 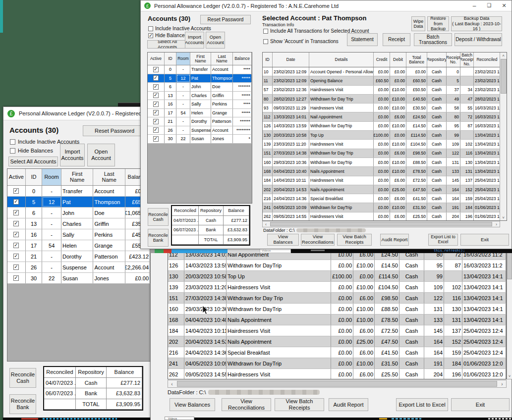 What do you see at coordinates (348, 405) in the screenshot?
I see `audit-report-button: Audit Report` at bounding box center [348, 405].